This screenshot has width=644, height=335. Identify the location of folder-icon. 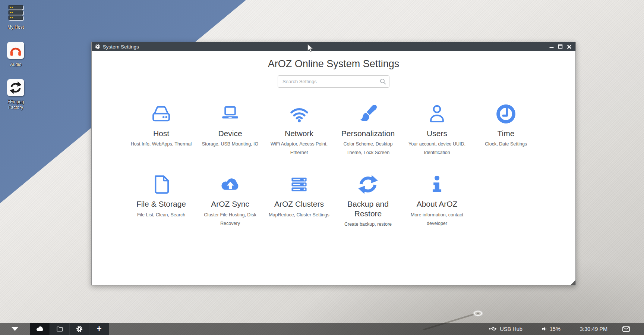
(60, 329).